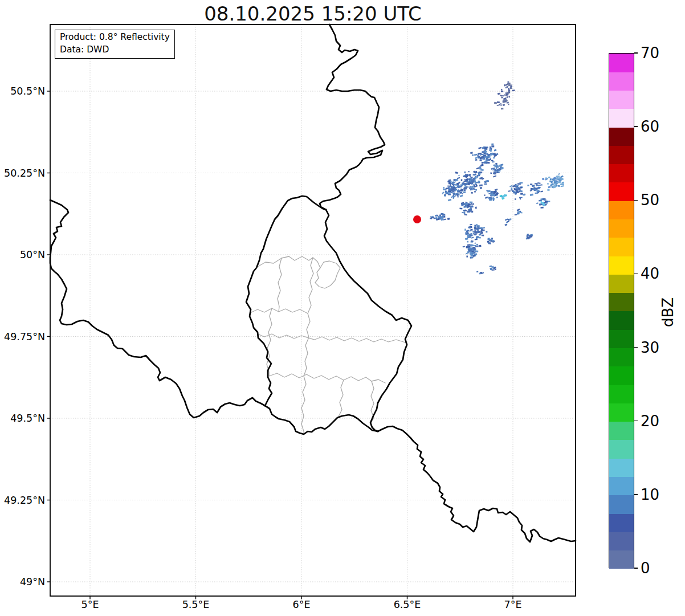  I want to click on y-axis-tick-label: 49.75°N, so click(23, 337).